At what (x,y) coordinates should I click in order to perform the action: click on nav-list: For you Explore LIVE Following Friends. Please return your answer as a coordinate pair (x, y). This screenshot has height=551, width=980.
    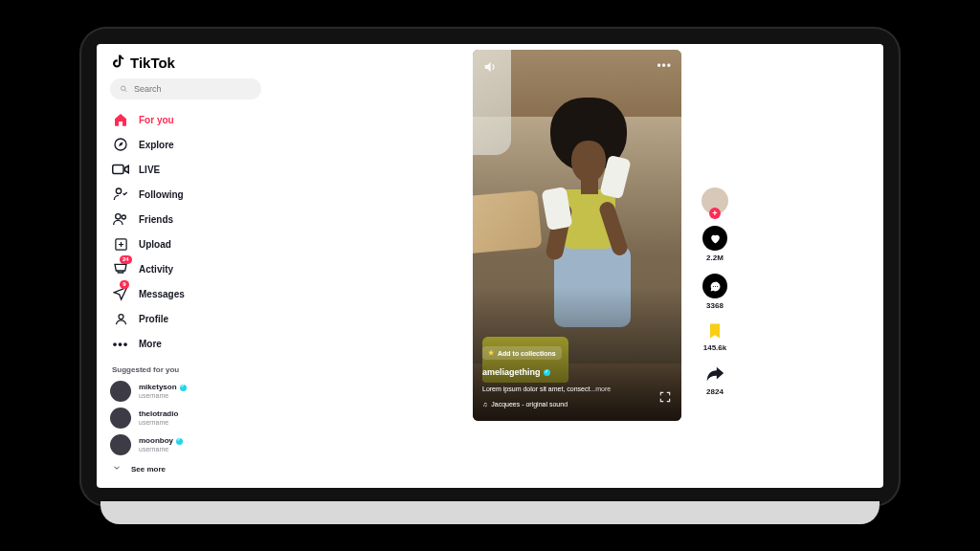
    Looking at the image, I should click on (186, 231).